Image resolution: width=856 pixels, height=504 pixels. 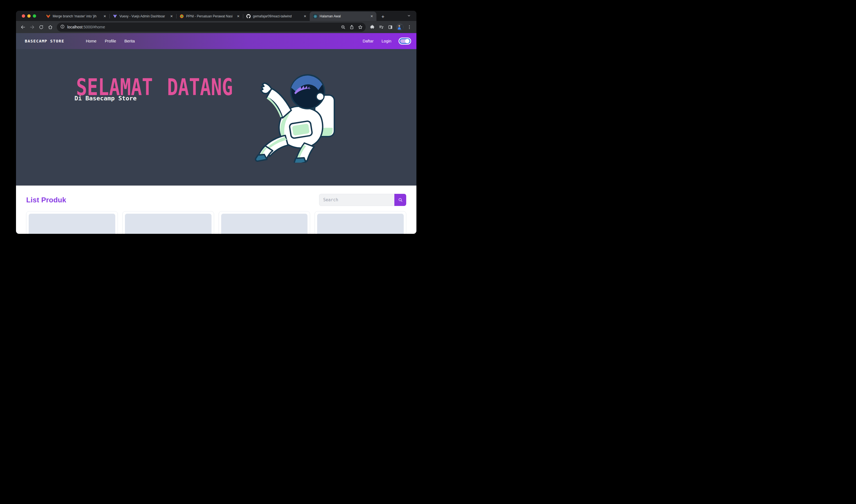 What do you see at coordinates (295, 113) in the screenshot?
I see `astronaut-illustration` at bounding box center [295, 113].